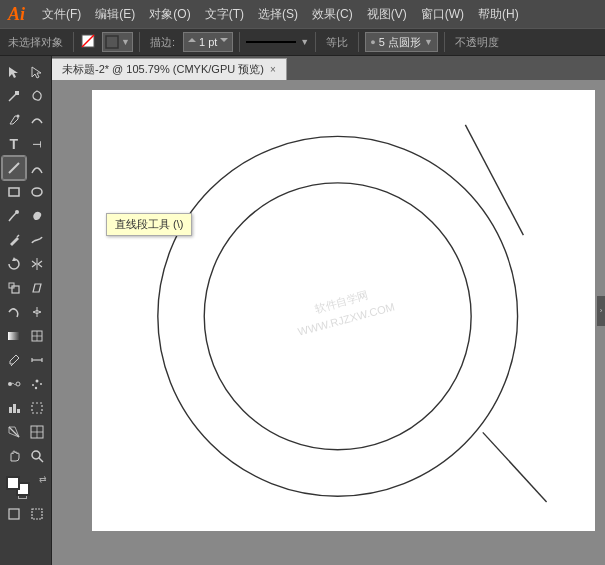 Image resolution: width=605 pixels, height=565 pixels. What do you see at coordinates (149, 224) in the screenshot?
I see `tool-tooltip: 直线段工具 (\)` at bounding box center [149, 224].